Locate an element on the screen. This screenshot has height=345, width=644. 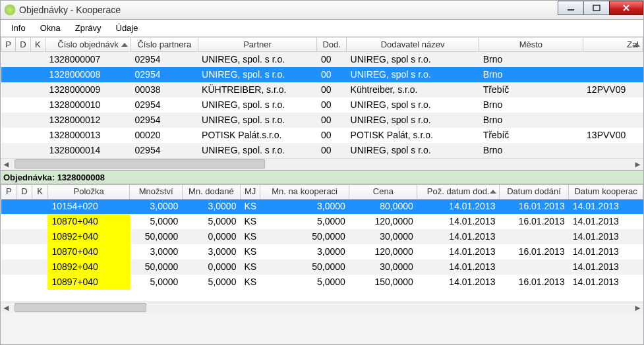
menu-udaje: Údaje is located at coordinates (127, 28).